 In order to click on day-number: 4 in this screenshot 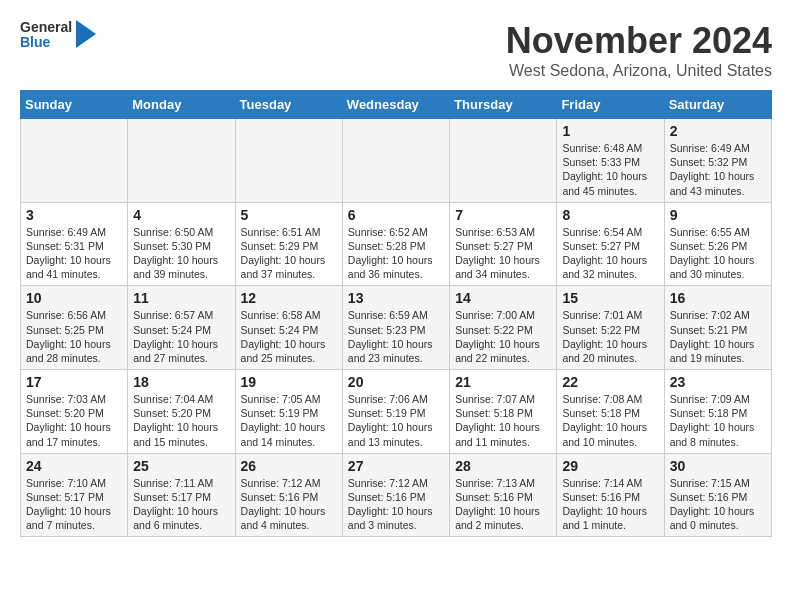, I will do `click(181, 215)`.